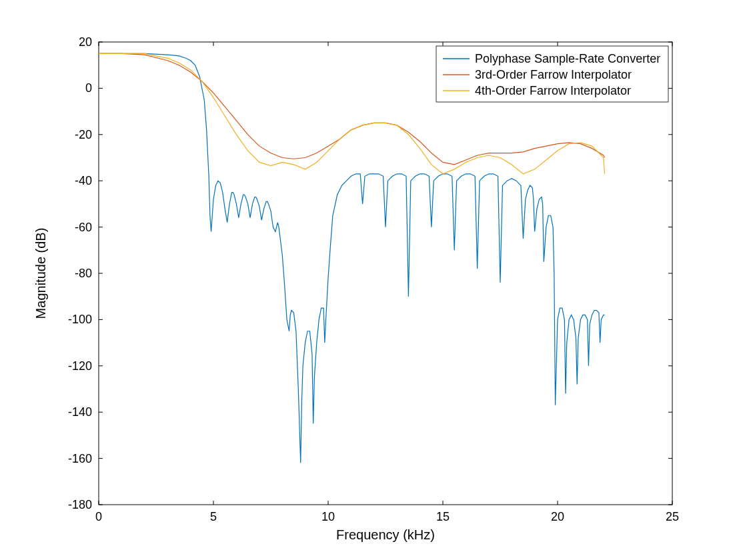  Describe the element at coordinates (80, 505) in the screenshot. I see `y-tick-label: -180` at that location.